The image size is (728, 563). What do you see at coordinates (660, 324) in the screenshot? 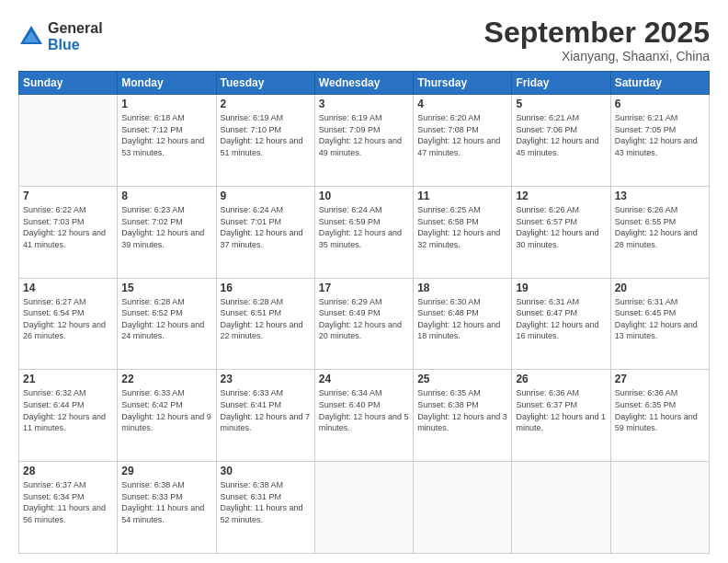
I see `table-cell: 20Sunrise: 6:31 AM Sunset: 6:45 PM Dayli…` at bounding box center [660, 324].